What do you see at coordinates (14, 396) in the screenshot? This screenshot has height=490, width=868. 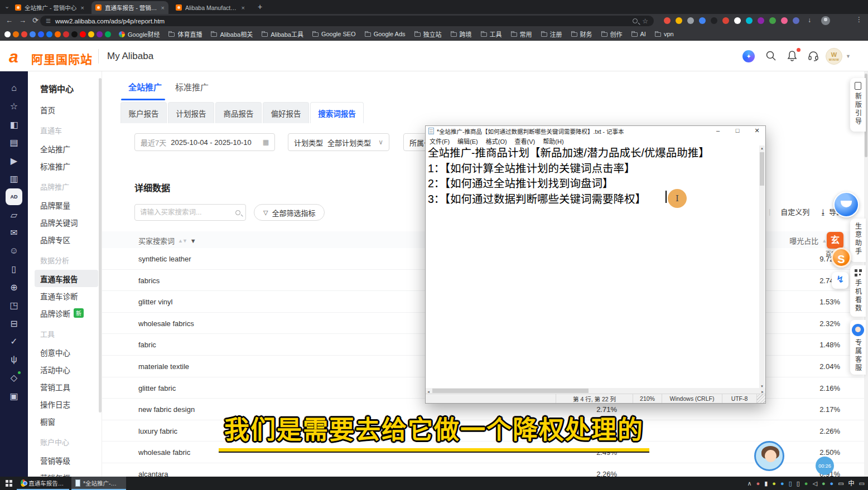 I see `briefcase-icon: ▣` at bounding box center [14, 396].